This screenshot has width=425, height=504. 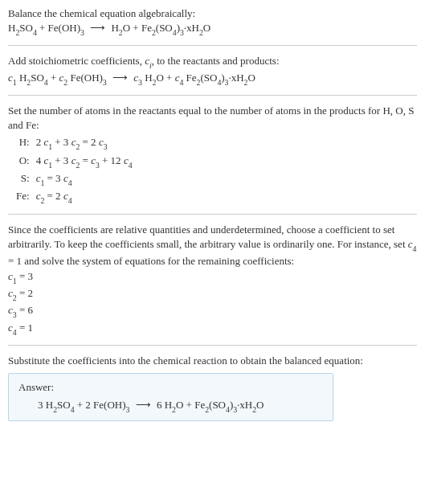 I want to click on coeff-c2: c2 = 2, so click(x=212, y=294).